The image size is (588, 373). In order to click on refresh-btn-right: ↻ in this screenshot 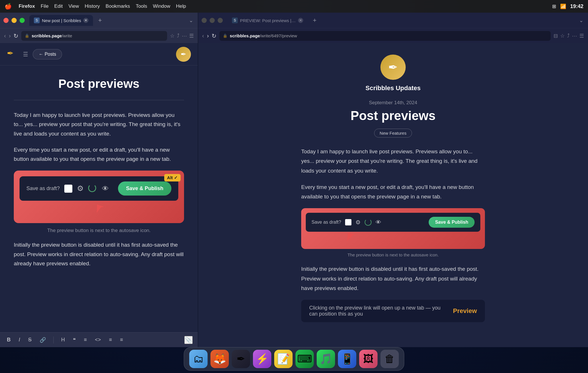, I will do `click(214, 36)`.